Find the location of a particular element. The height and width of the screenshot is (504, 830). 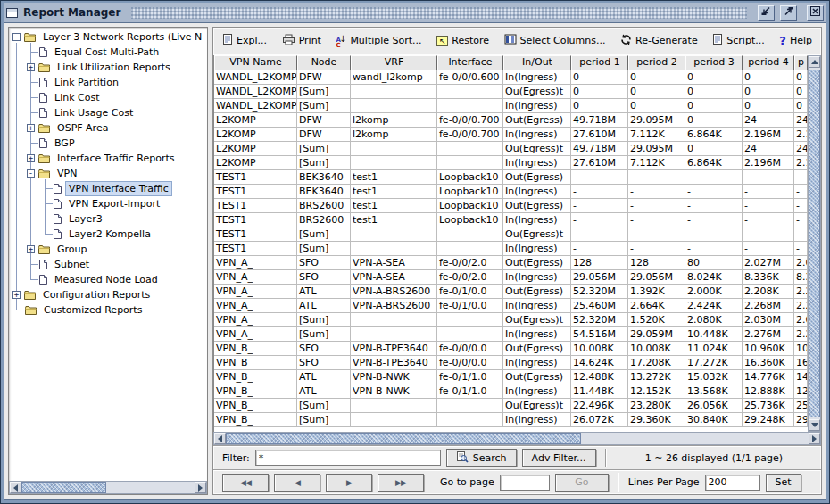

table-row: L2KOMPDFWl2kompfe-0/0/0.700Out(Egress)49… is located at coordinates (510, 120).